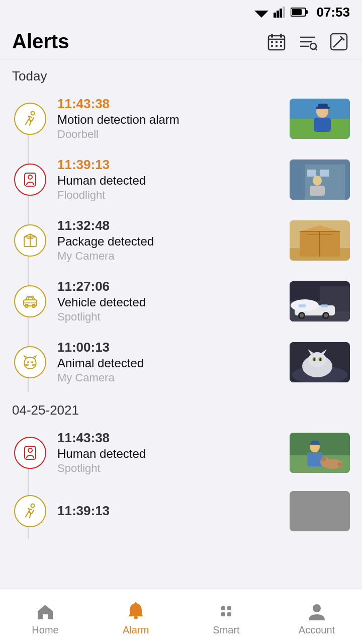 The height and width of the screenshot is (644, 362). Describe the element at coordinates (181, 73) in the screenshot. I see `section-today: Today` at that location.